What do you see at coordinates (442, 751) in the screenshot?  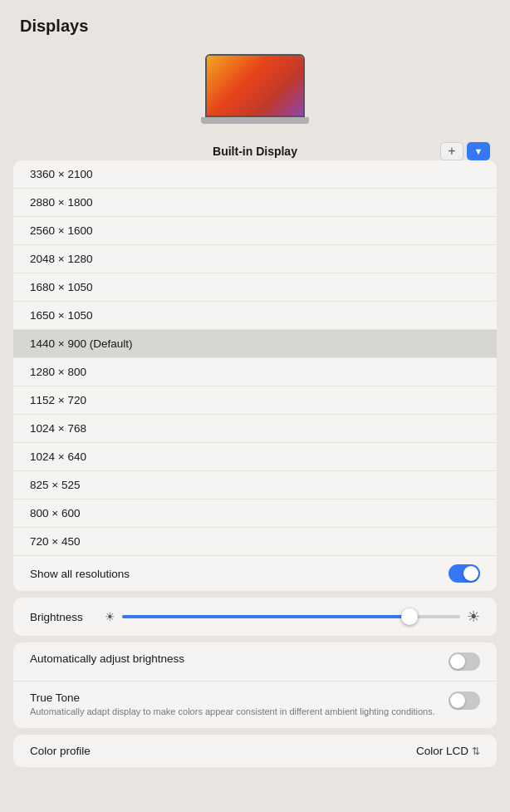 I see `color-profile-text: Color LCD` at bounding box center [442, 751].